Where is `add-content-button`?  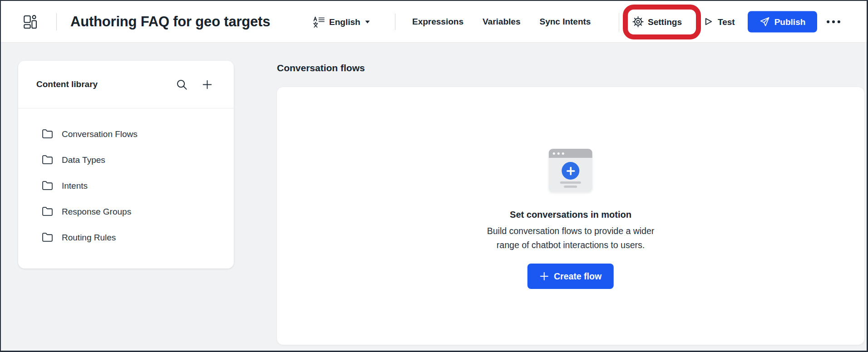 add-content-button is located at coordinates (207, 84).